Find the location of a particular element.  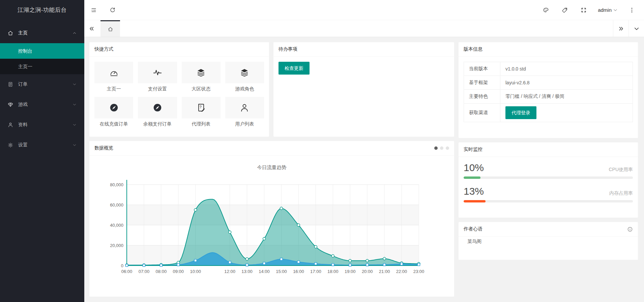

sidebar-item-profile: 资料 is located at coordinates (42, 125).